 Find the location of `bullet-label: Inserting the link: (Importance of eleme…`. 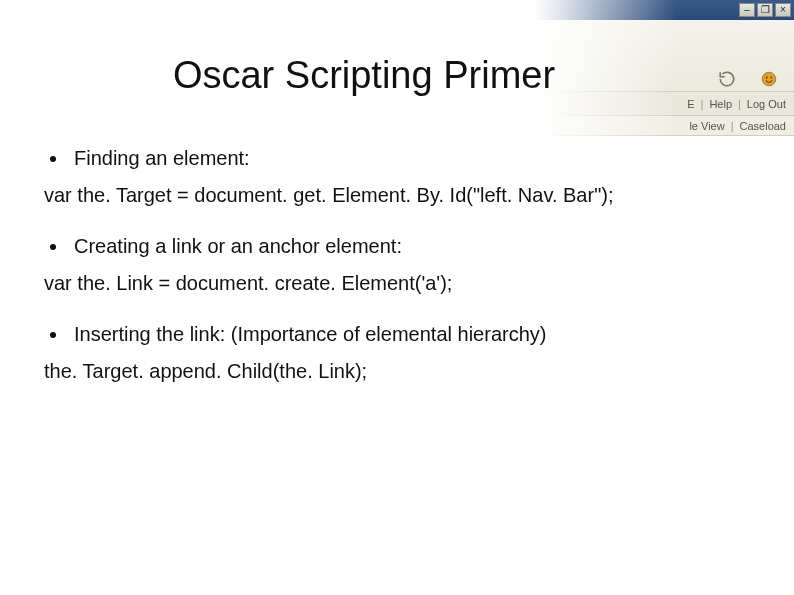

bullet-label: Inserting the link: (Importance of eleme… is located at coordinates (310, 334).